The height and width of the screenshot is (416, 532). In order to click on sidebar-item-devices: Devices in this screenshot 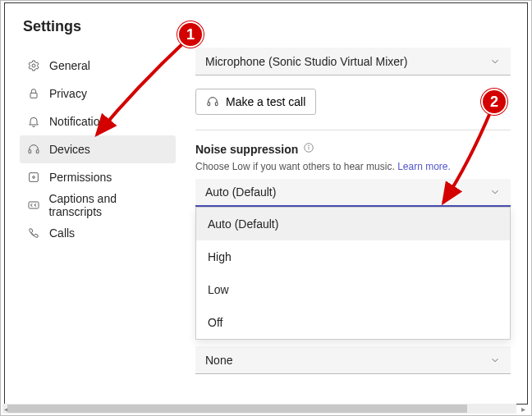, I will do `click(98, 149)`.